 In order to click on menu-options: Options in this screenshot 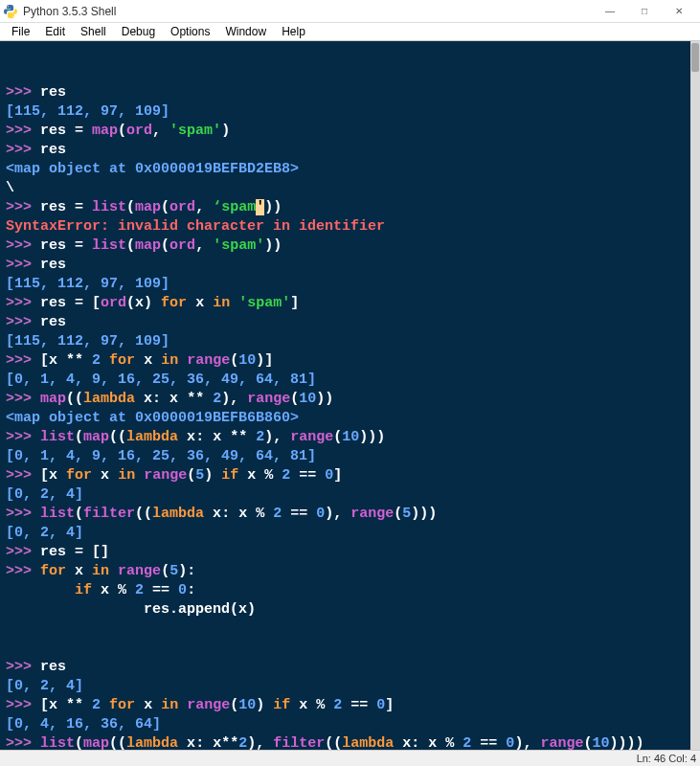, I will do `click(190, 32)`.